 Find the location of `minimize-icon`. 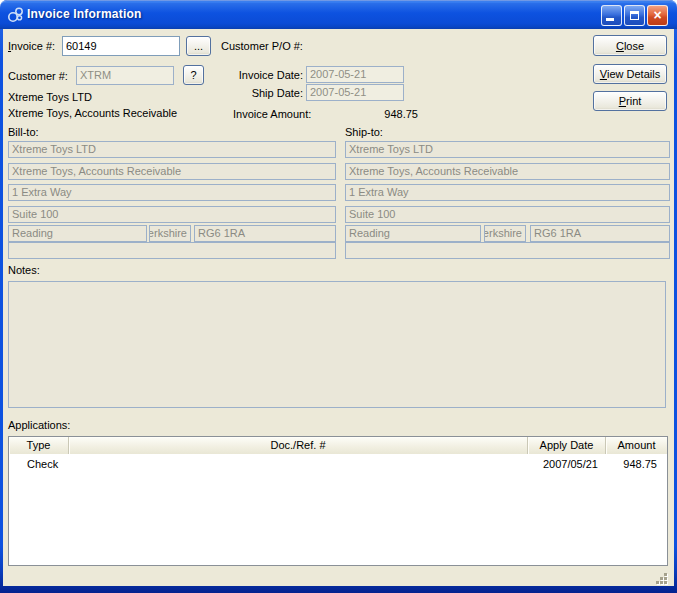

minimize-icon is located at coordinates (610, 20).